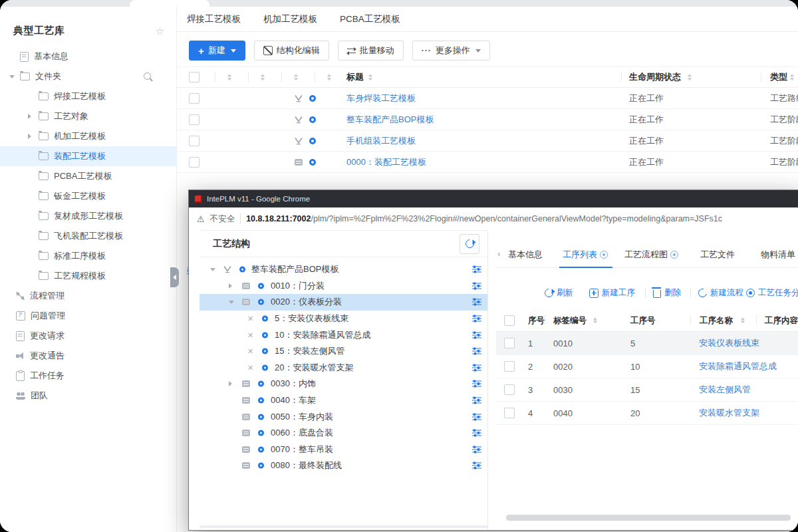 The width and height of the screenshot is (798, 532). I want to click on tree-node-station: 0040：车架, so click(343, 400).